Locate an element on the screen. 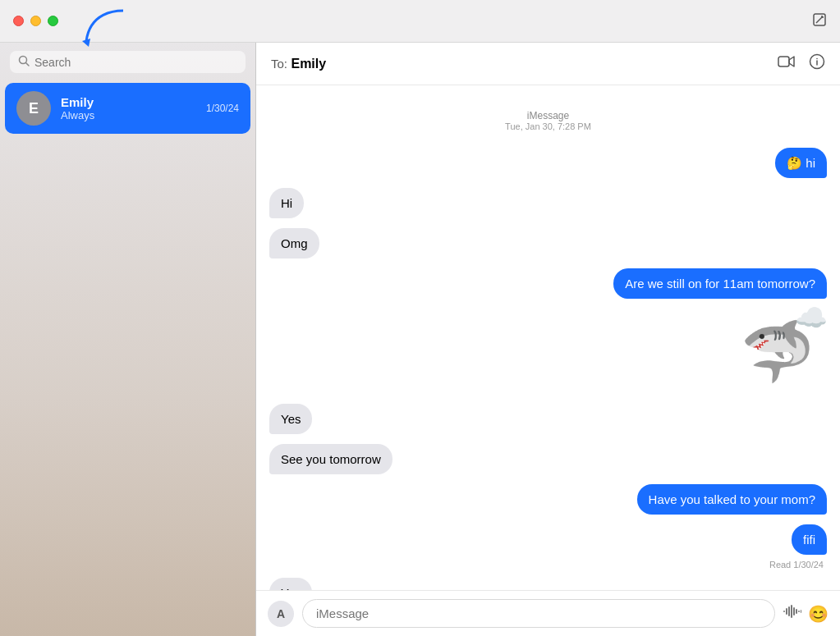 Image resolution: width=840 pixels, height=636 pixels. traffic-lights is located at coordinates (30, 21).